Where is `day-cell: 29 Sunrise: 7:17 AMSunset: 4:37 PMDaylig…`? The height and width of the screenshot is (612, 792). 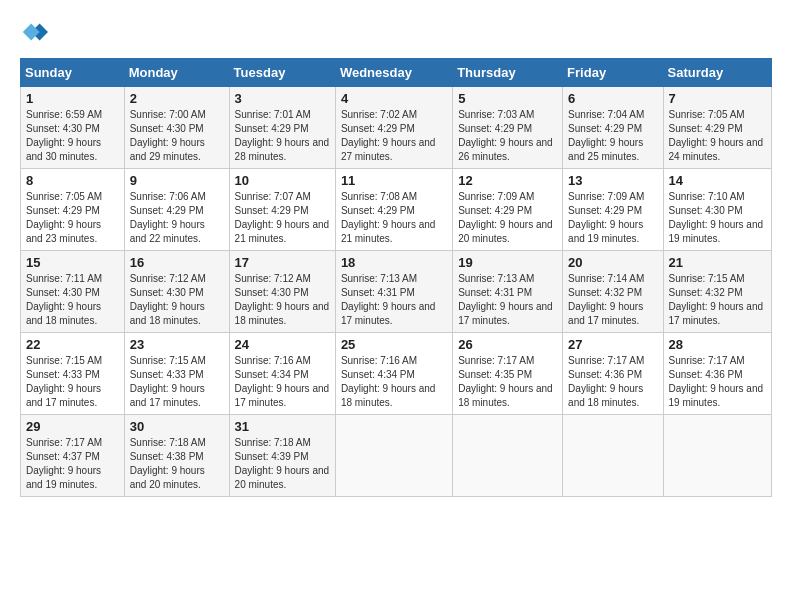
day-cell: 29 Sunrise: 7:17 AMSunset: 4:37 PMDaylig… is located at coordinates (73, 456).